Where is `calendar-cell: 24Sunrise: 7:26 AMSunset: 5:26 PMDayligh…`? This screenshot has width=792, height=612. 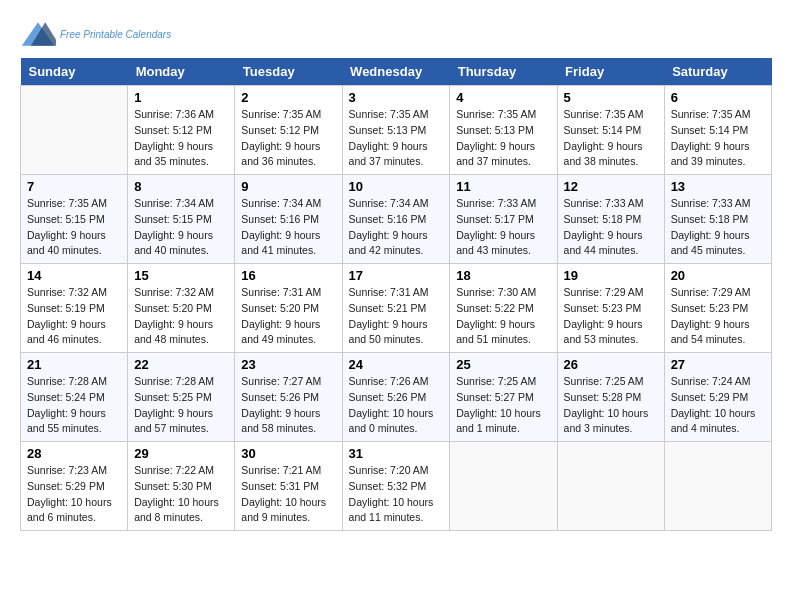 calendar-cell: 24Sunrise: 7:26 AMSunset: 5:26 PMDayligh… is located at coordinates (396, 398).